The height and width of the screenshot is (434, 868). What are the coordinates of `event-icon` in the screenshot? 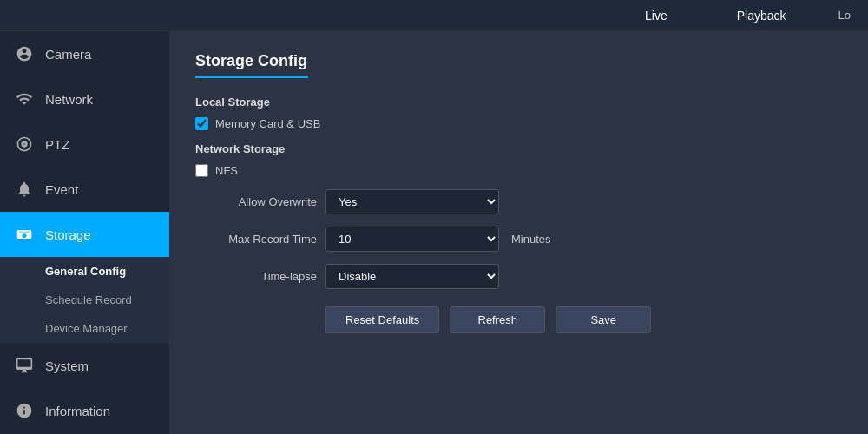 It's located at (24, 189).